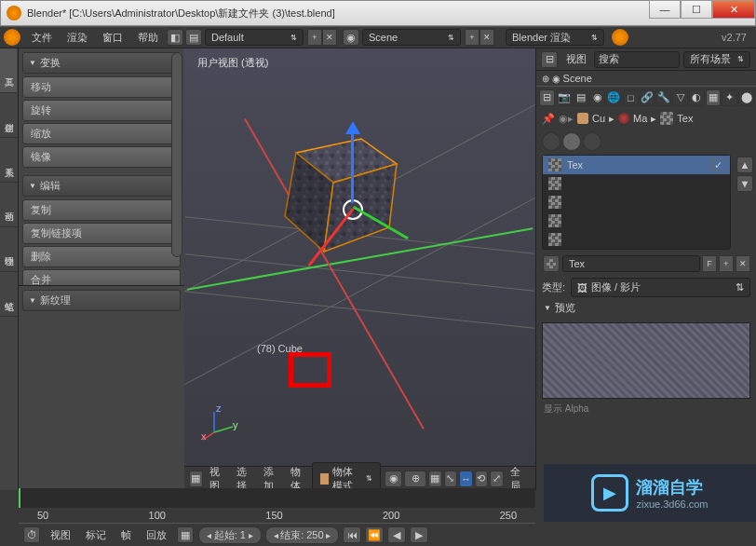  What do you see at coordinates (374, 535) in the screenshot?
I see `prev-key-button: ⏪` at bounding box center [374, 535].